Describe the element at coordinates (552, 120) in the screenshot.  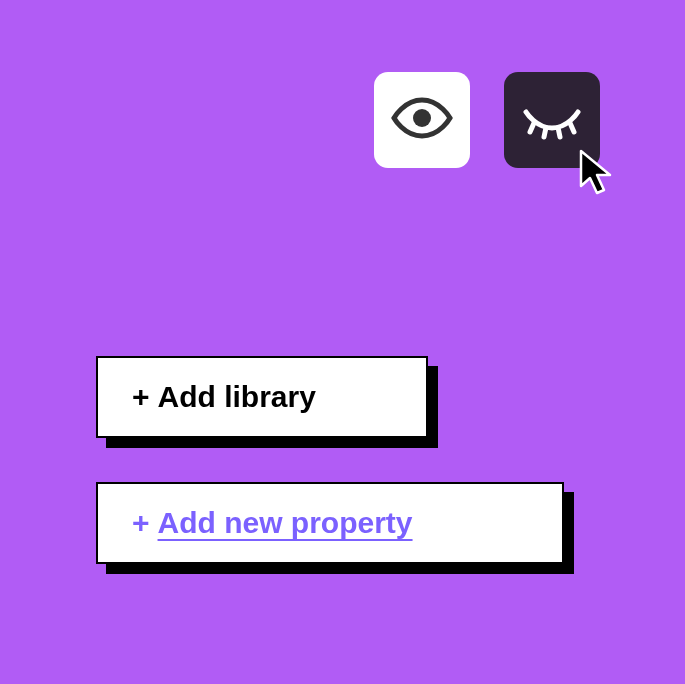
I see `eye-closed-icon` at that location.